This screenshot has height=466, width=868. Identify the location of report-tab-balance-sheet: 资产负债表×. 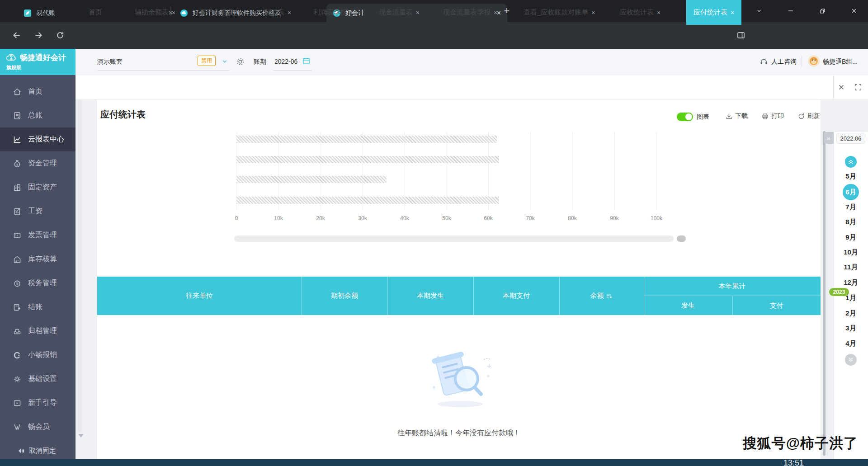
(220, 13).